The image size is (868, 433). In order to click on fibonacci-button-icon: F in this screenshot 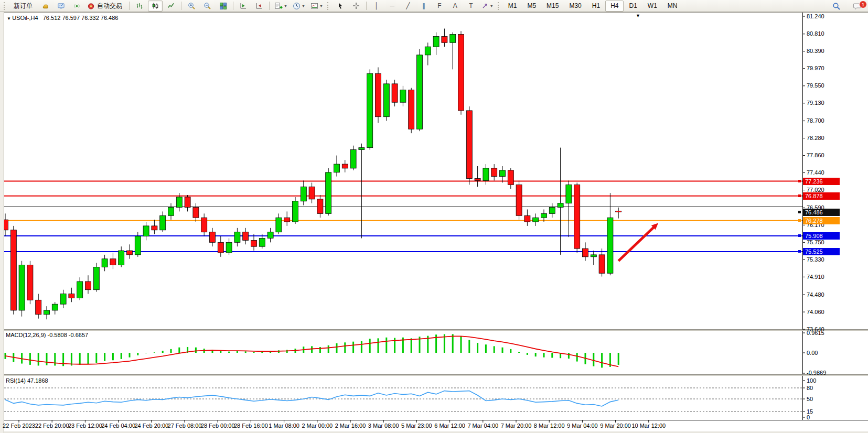, I will do `click(440, 6)`.